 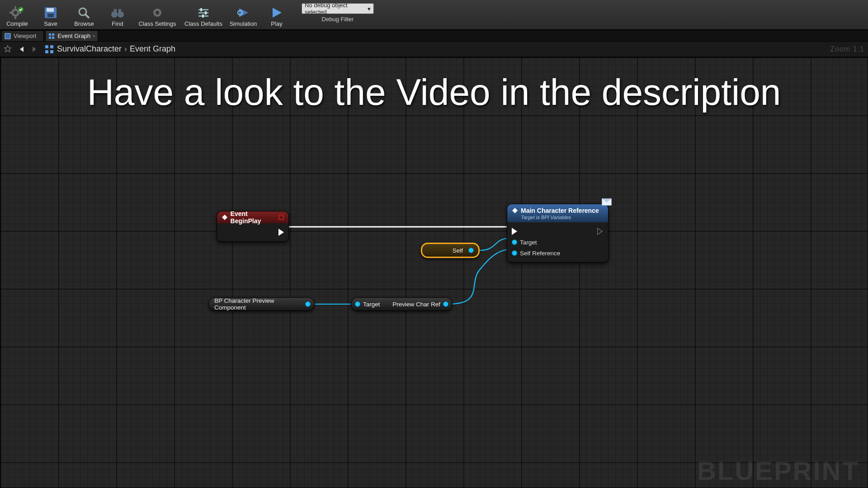 I want to click on node-self: Self, so click(x=450, y=250).